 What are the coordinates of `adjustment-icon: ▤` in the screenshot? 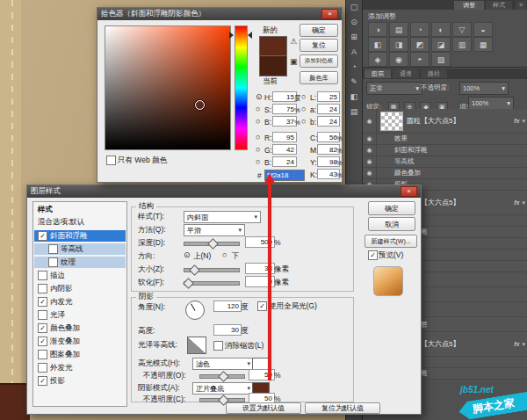 It's located at (399, 30).